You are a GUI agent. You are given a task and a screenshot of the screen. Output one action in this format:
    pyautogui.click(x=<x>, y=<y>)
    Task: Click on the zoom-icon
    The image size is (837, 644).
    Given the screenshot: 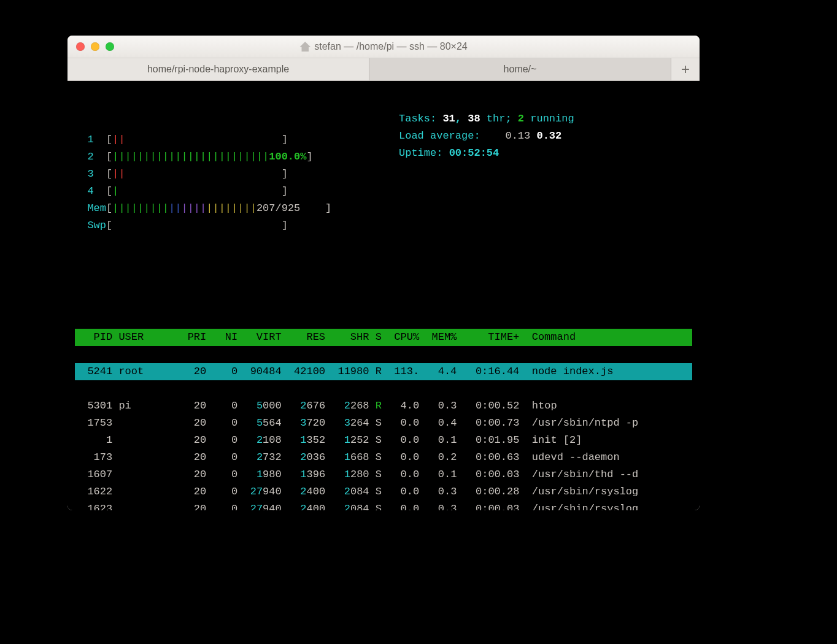 What is the action you would take?
    pyautogui.click(x=110, y=47)
    